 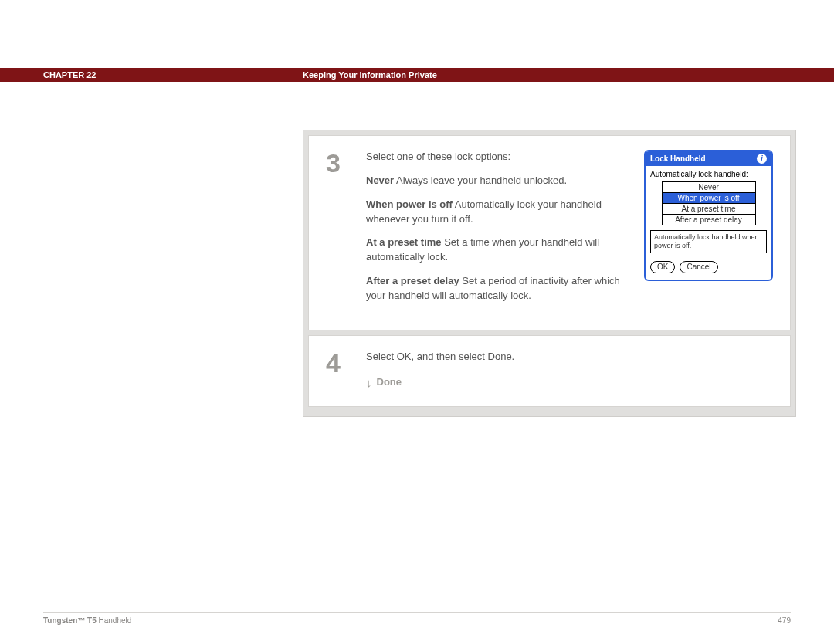 What do you see at coordinates (785, 621) in the screenshot?
I see `page-number: 479` at bounding box center [785, 621].